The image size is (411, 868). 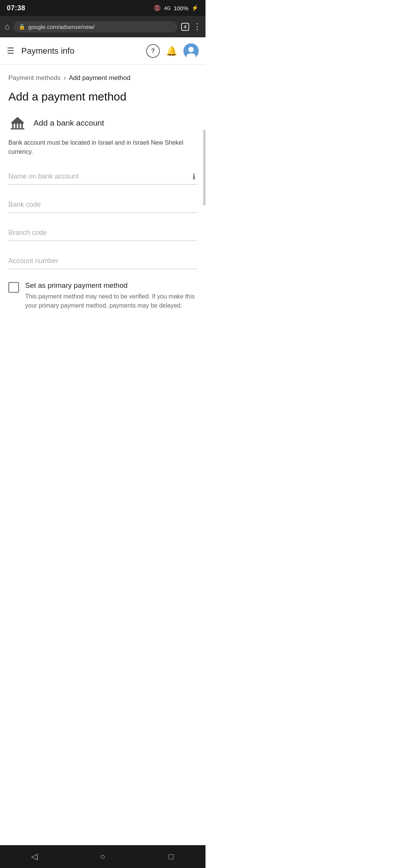 I want to click on checkbox-description: This payment method may need to be verif…, so click(x=111, y=301).